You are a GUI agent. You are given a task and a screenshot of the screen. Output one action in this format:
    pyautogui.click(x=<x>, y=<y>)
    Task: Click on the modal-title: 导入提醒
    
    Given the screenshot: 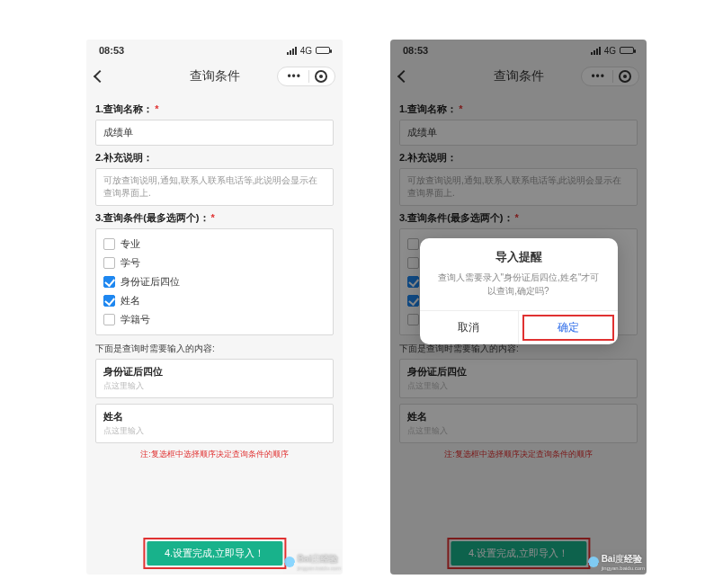 What is the action you would take?
    pyautogui.click(x=519, y=254)
    